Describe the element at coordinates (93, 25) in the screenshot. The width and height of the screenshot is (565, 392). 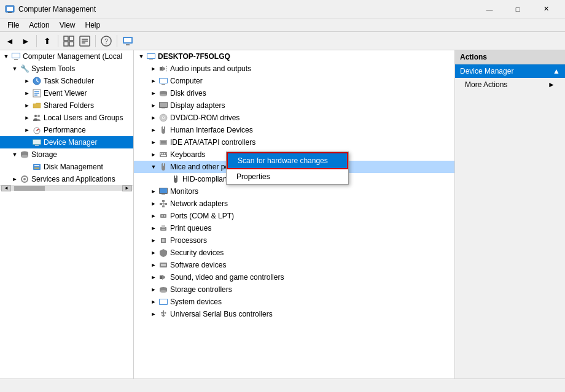
I see `menu-help: Help` at that location.